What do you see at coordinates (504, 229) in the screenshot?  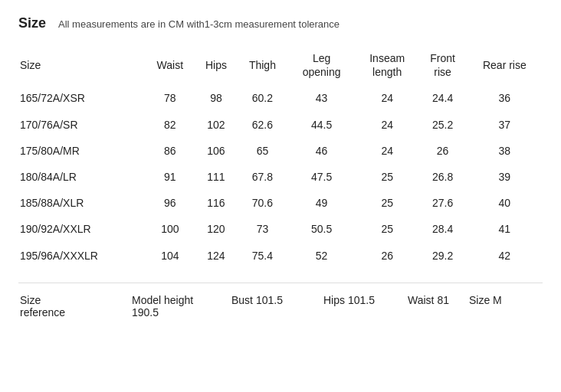 I see `cell-rear_rise: 41` at bounding box center [504, 229].